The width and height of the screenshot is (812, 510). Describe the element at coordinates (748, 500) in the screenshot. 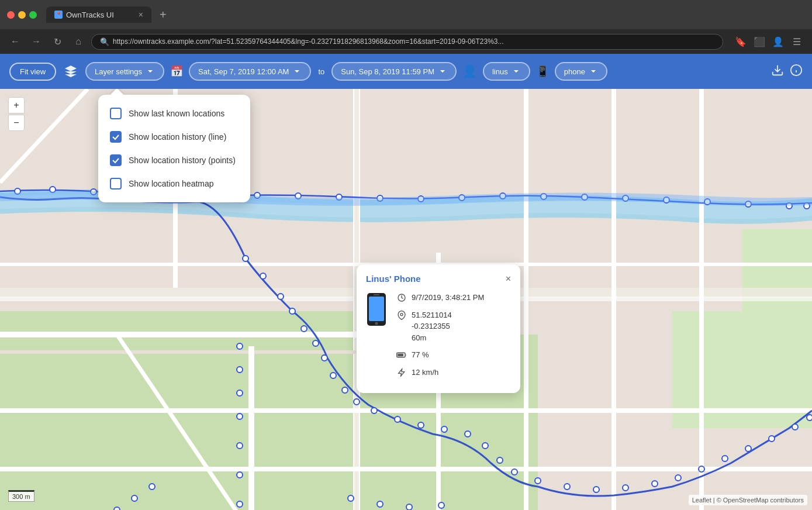

I see `map-attribution: Leaflet | © OpenStreetMap contributors` at that location.